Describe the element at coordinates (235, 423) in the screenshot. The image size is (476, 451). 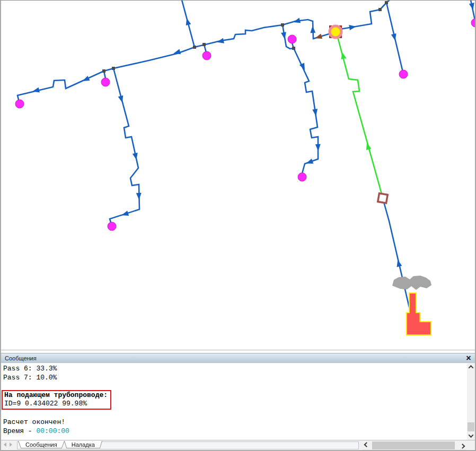
I see `log-line: Расчет окончен!` at that location.